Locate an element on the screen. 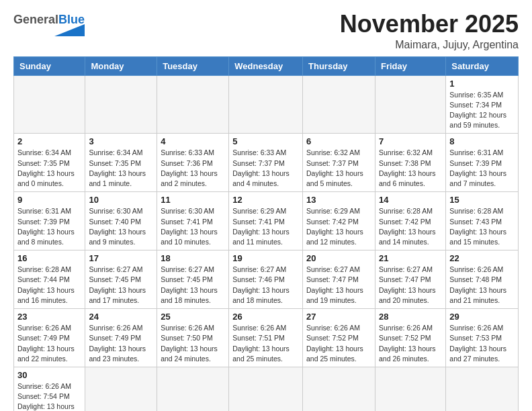 The image size is (532, 411). day-info: Sunrise: 6:32 AM Sunset: 7:38 PM Dayligh… is located at coordinates (410, 168).